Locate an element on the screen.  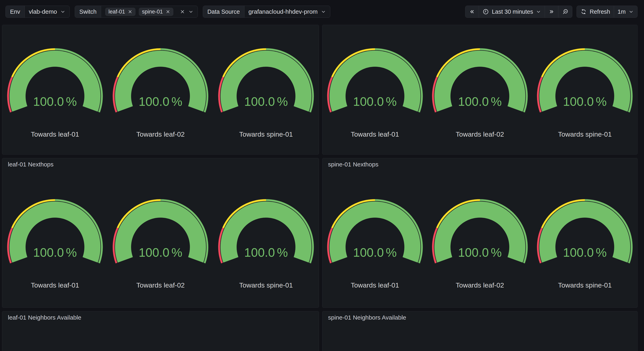
switch-label: Switch is located at coordinates (88, 12).